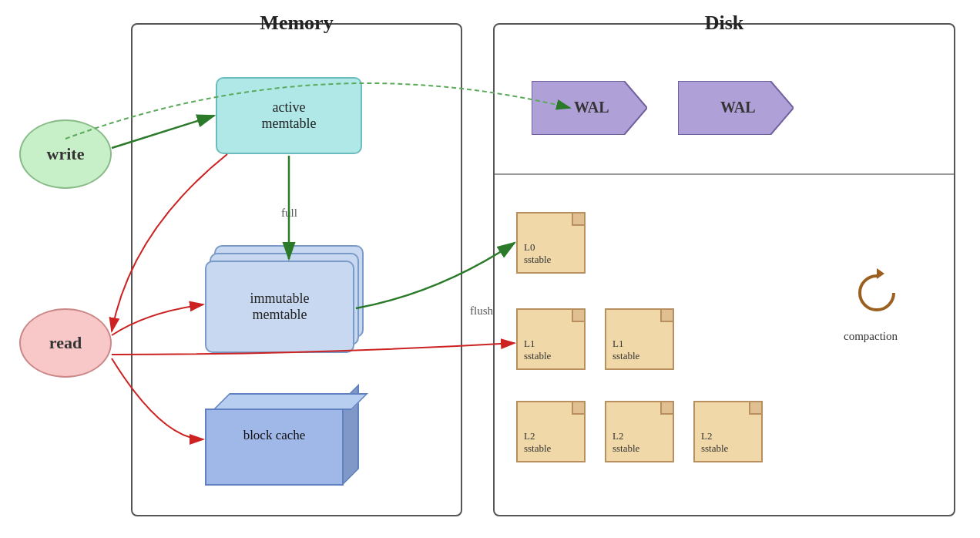 This screenshot has width=980, height=538. Describe the element at coordinates (280, 307) in the screenshot. I see `immutable-memtable: immutable memtable` at that location.